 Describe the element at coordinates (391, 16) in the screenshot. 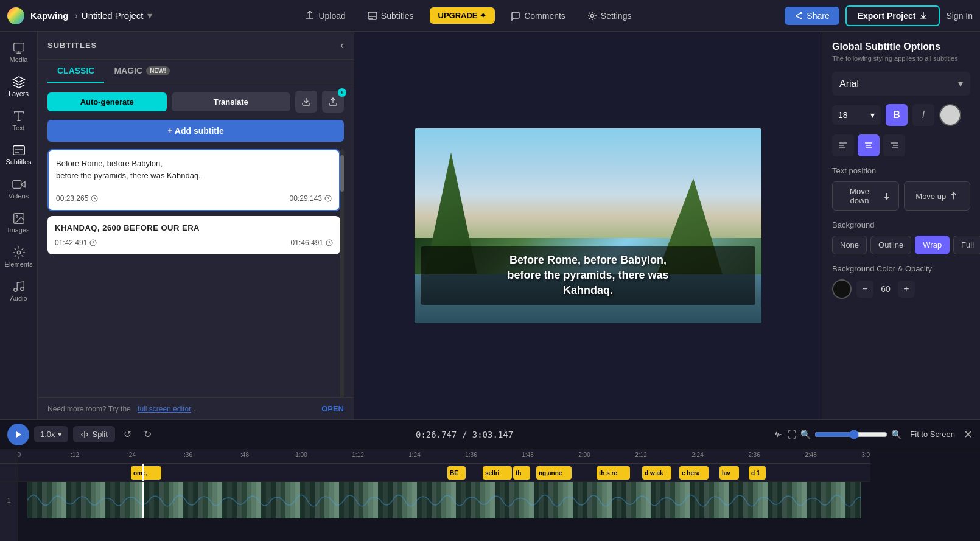

I see `subtitles-button: Subtitles` at that location.